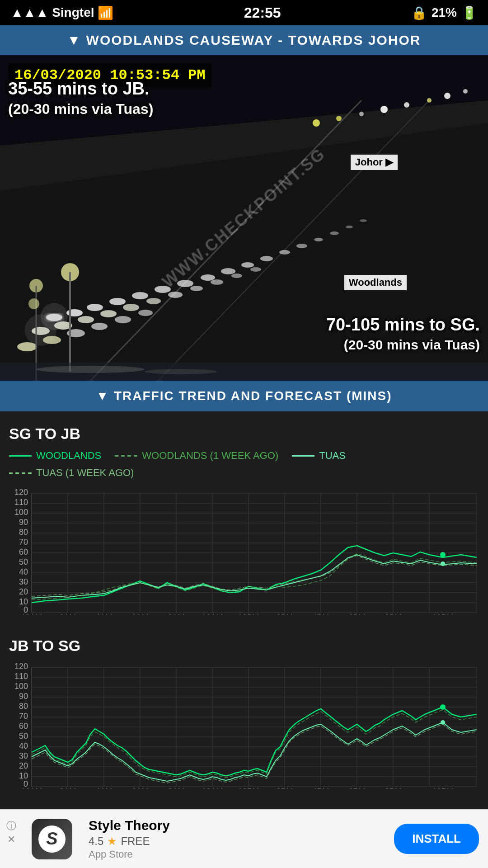 The image size is (488, 868). What do you see at coordinates (11, 840) in the screenshot?
I see `close-ad-icon: ✕` at bounding box center [11, 840].